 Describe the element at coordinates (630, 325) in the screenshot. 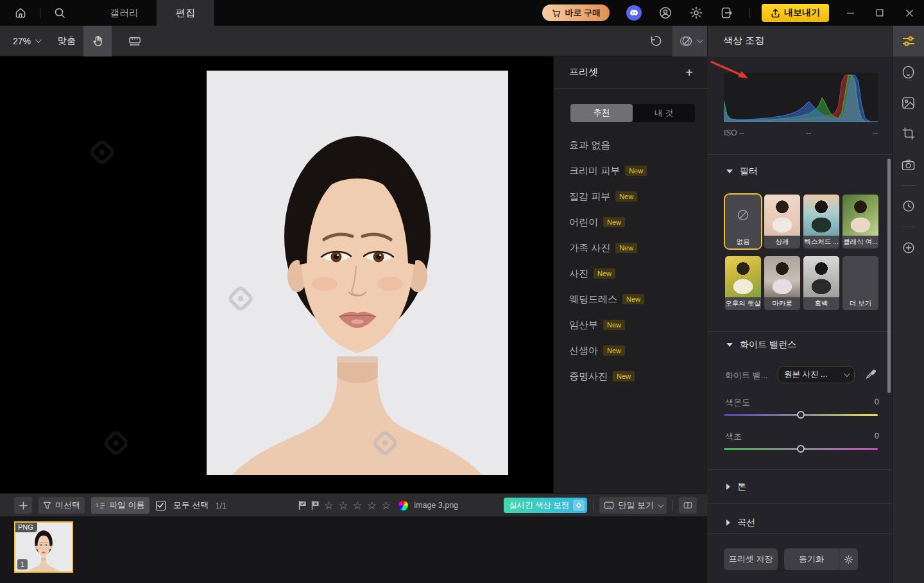

I see `preset-item: 임산부New` at that location.